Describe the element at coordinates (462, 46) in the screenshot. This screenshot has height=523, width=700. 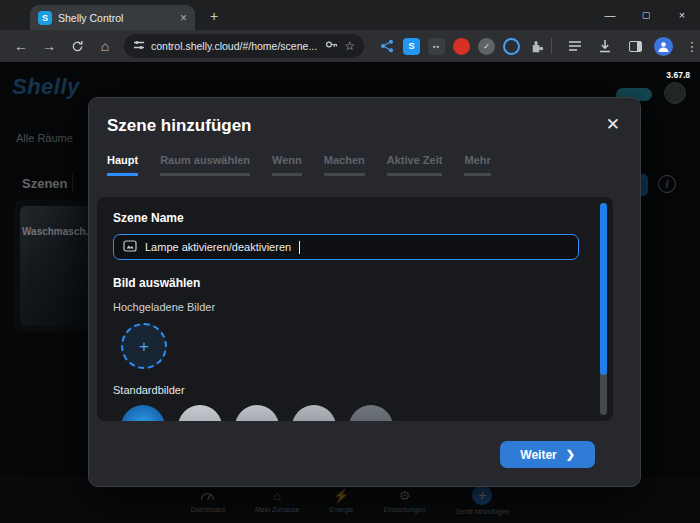
I see `extension-icons: S ▪▪ ✓` at that location.